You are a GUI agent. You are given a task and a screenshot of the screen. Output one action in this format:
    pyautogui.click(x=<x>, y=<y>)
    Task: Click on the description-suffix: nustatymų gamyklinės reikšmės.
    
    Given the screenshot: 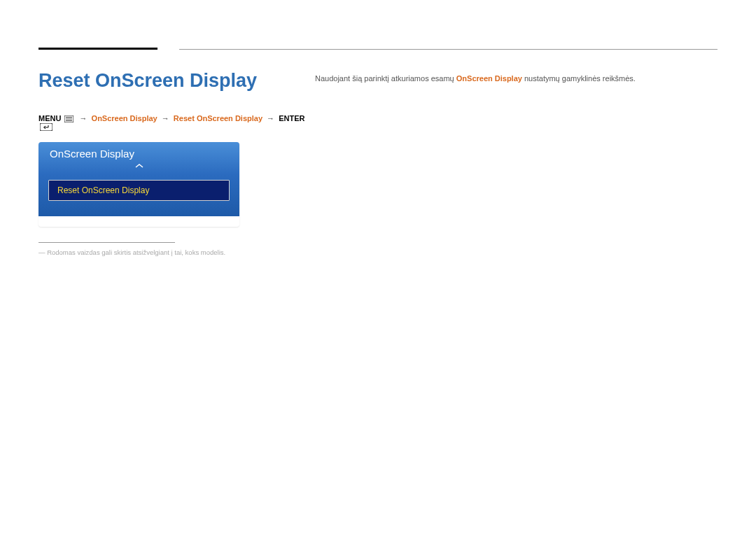 What is the action you would take?
    pyautogui.click(x=579, y=78)
    